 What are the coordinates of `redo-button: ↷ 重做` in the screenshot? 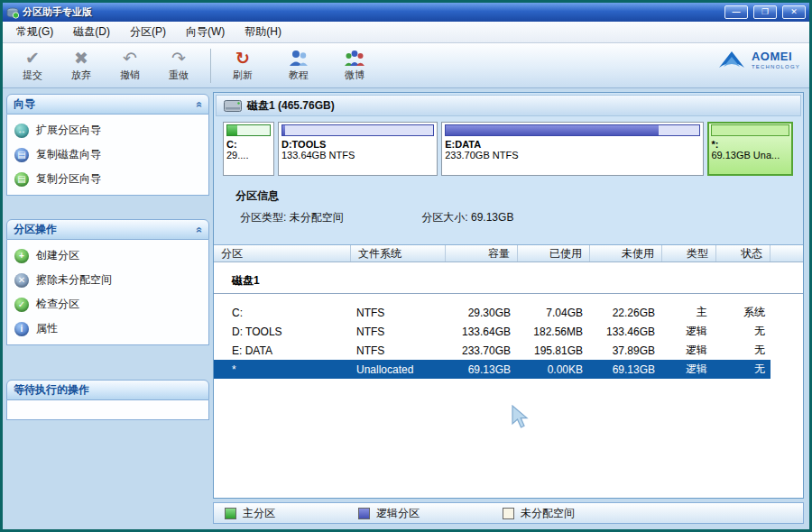 It's located at (179, 66).